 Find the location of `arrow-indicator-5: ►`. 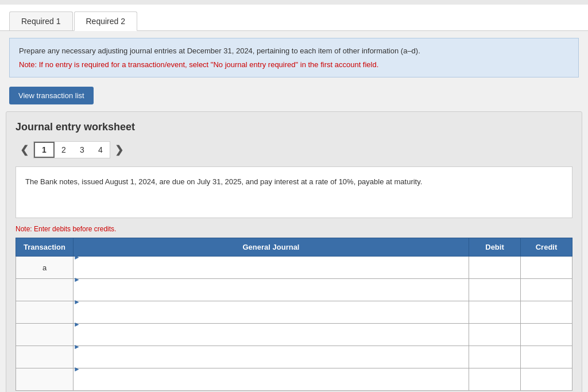

arrow-indicator-5: ► is located at coordinates (78, 347).